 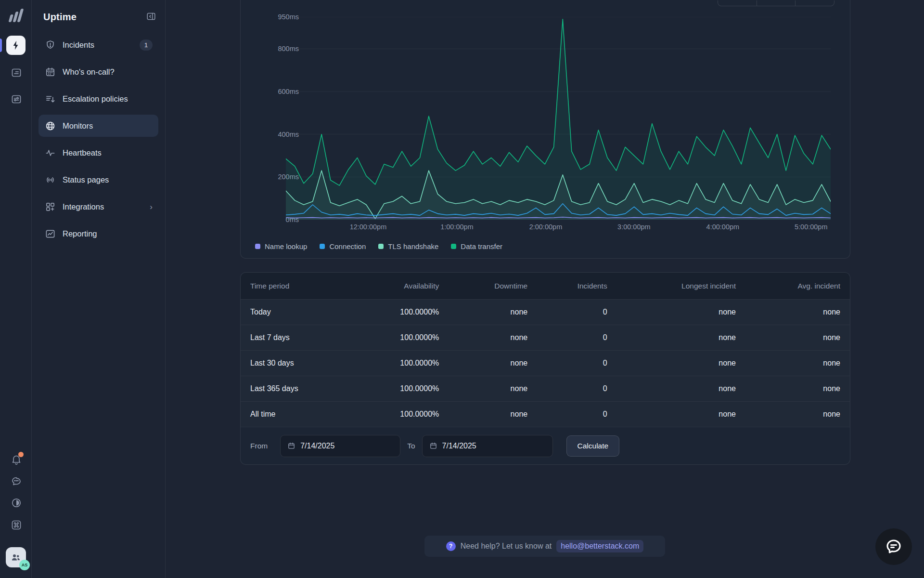 I want to click on incident-count-badge: 1, so click(x=146, y=45).